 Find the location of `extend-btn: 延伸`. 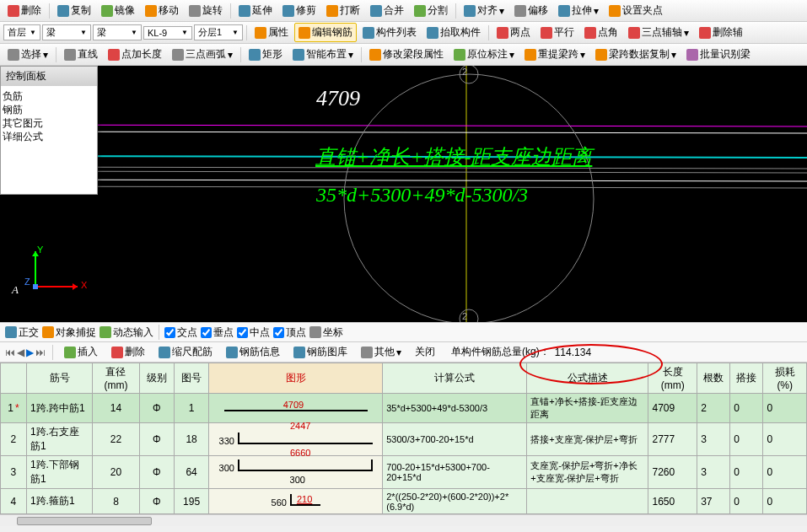

extend-btn: 延伸 is located at coordinates (256, 10).